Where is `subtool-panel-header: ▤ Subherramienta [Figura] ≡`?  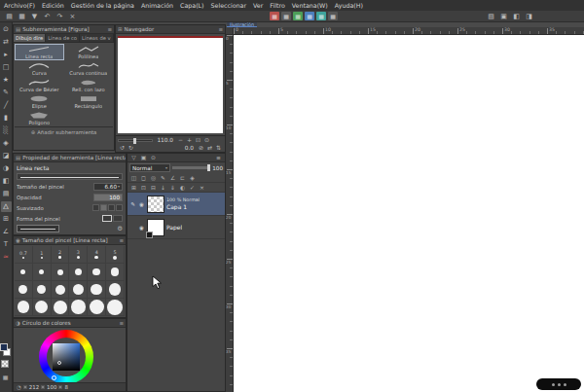 subtool-panel-header: ▤ Subherramienta [Figura] ≡ is located at coordinates (64, 29).